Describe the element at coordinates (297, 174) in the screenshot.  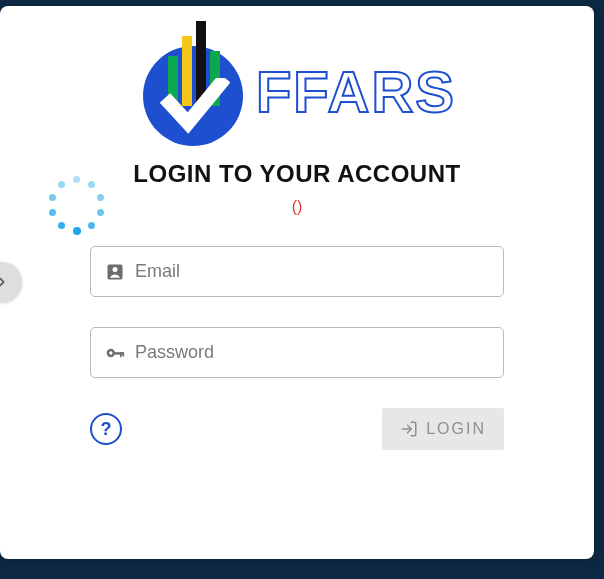
I see `page-title: LOGIN TO YOUR ACCOUNT` at that location.